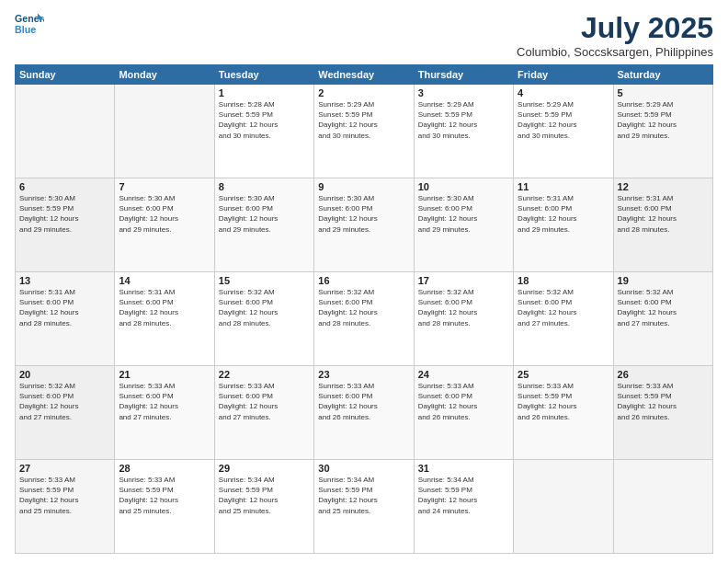 Image resolution: width=728 pixels, height=563 pixels. What do you see at coordinates (364, 187) in the screenshot?
I see `day-number: 9` at bounding box center [364, 187].